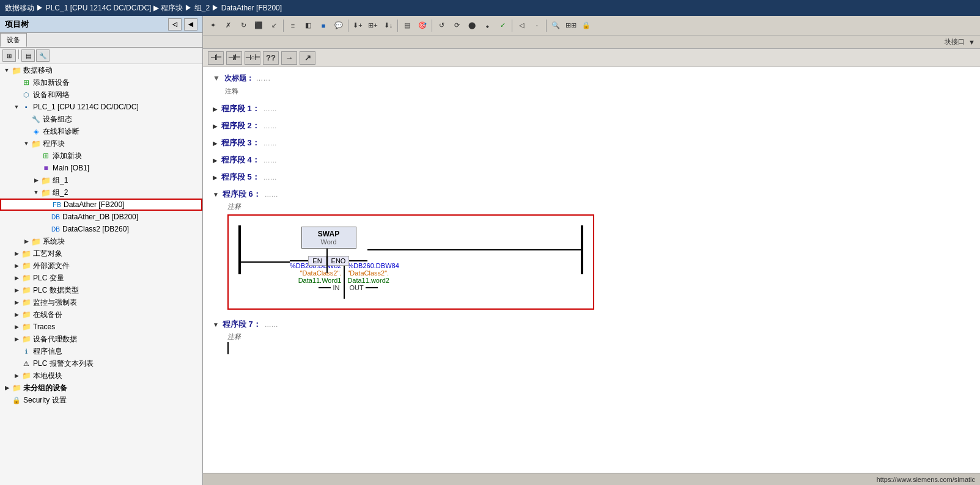 The width and height of the screenshot is (980, 485). Describe the element at coordinates (216, 325) in the screenshot. I see `seg7-arrow: ▼` at that location.